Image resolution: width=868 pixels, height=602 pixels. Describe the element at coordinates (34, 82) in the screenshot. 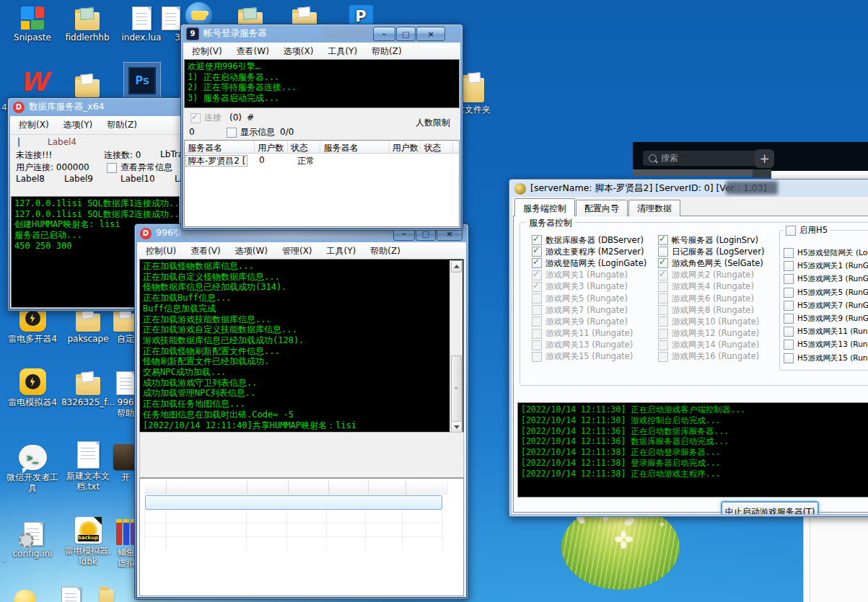

I see `desktop-icon-wps: W` at that location.